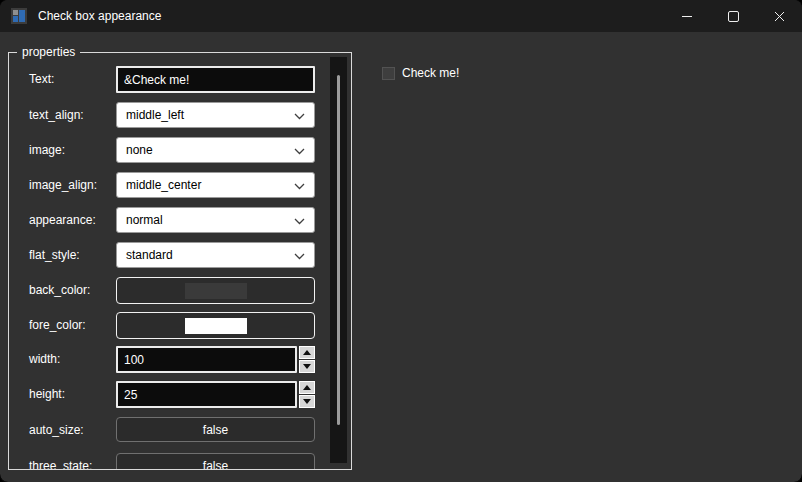 Image resolution: width=802 pixels, height=482 pixels. Describe the element at coordinates (180, 186) in the screenshot. I see `field-row-image-align: image_align: middle_center` at that location.